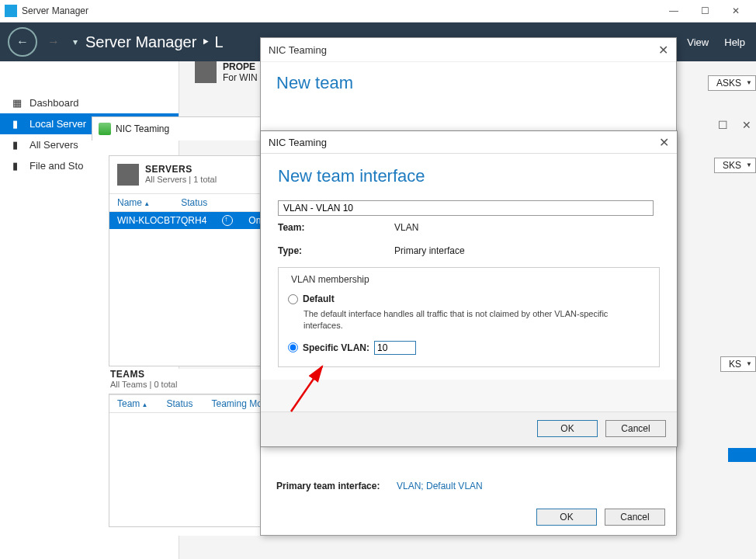  What do you see at coordinates (293, 300) in the screenshot?
I see `vlan-default-radio` at bounding box center [293, 300].